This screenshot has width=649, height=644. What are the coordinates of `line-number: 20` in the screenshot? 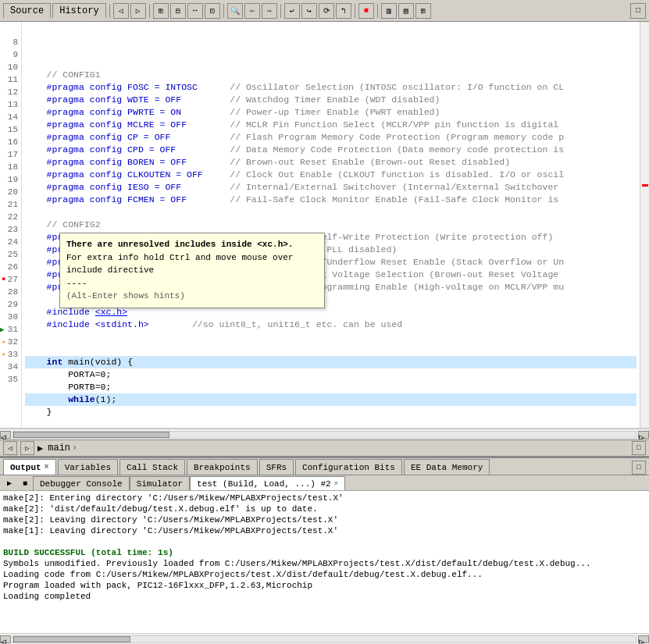 It's located at (12, 192).